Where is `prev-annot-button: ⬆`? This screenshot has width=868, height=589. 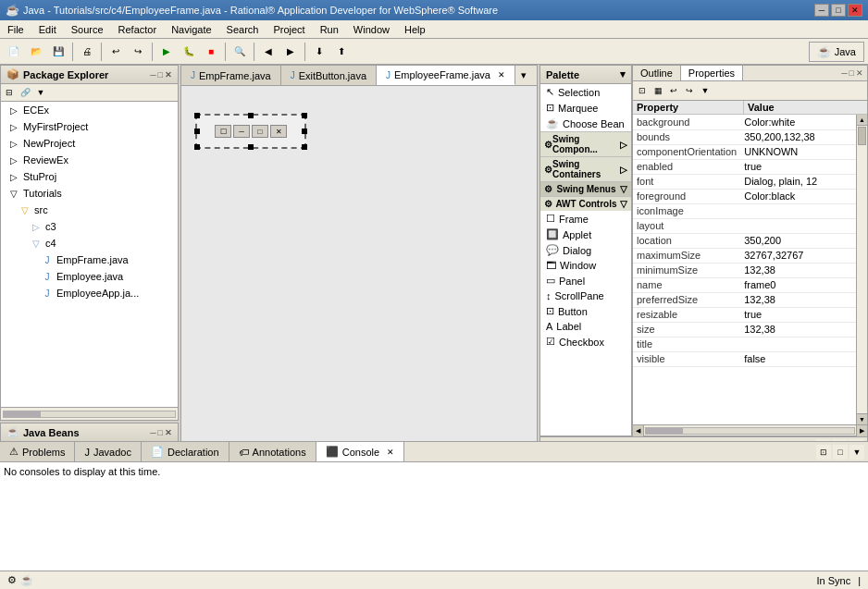
prev-annot-button: ⬆ is located at coordinates (341, 52).